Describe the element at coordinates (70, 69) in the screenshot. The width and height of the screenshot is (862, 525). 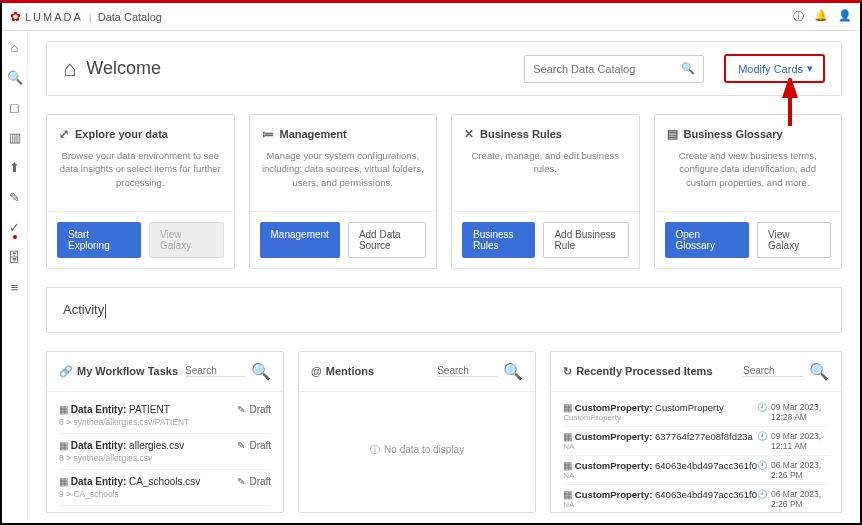
I see `home-icon: ⌂` at that location.